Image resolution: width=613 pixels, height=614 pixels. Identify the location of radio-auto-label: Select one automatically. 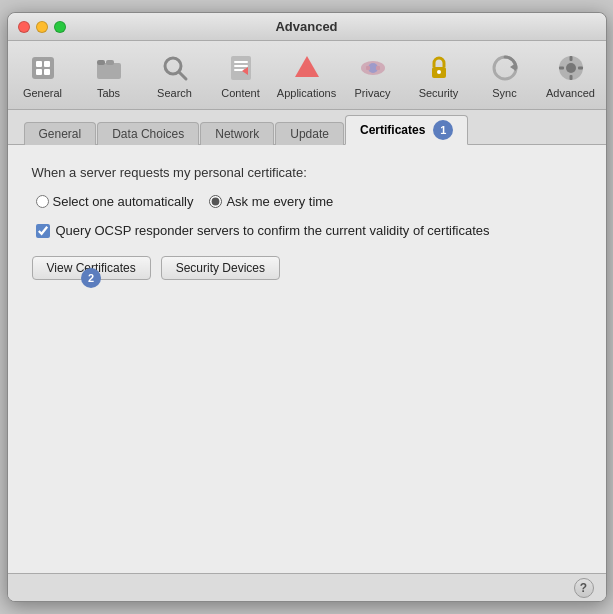
(124, 202).